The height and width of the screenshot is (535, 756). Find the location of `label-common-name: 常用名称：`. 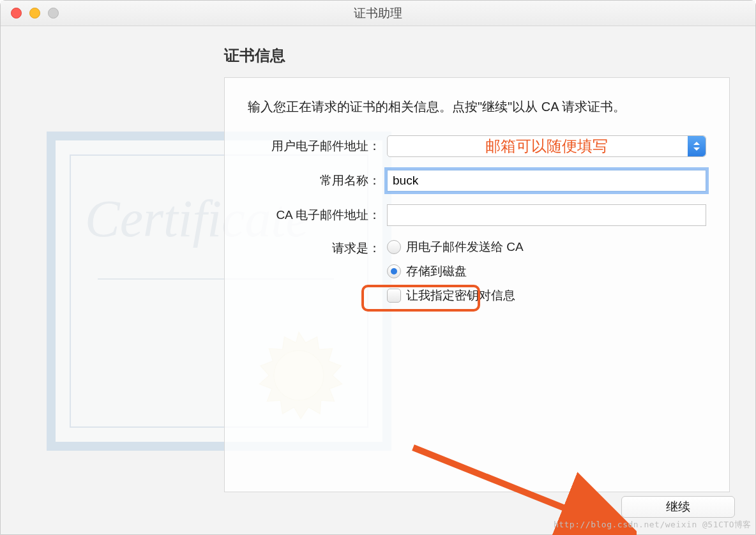

label-common-name: 常用名称： is located at coordinates (314, 181).